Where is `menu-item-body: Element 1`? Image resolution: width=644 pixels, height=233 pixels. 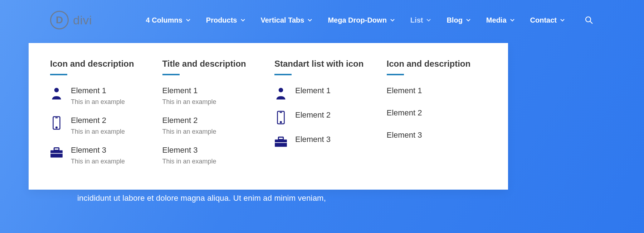 menu-item-body: Element 1 is located at coordinates (336, 91).